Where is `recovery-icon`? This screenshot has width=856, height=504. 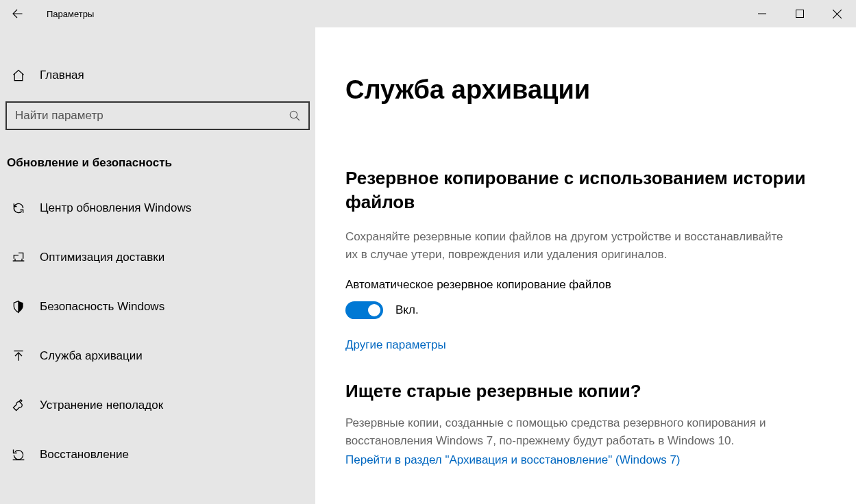
recovery-icon is located at coordinates (19, 455).